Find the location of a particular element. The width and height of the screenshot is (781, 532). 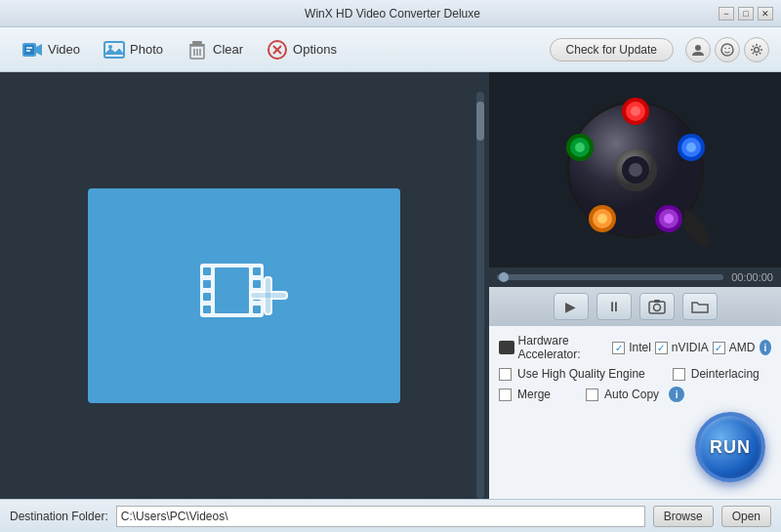

progress-bar-area: 00:00:00 is located at coordinates (635, 277).